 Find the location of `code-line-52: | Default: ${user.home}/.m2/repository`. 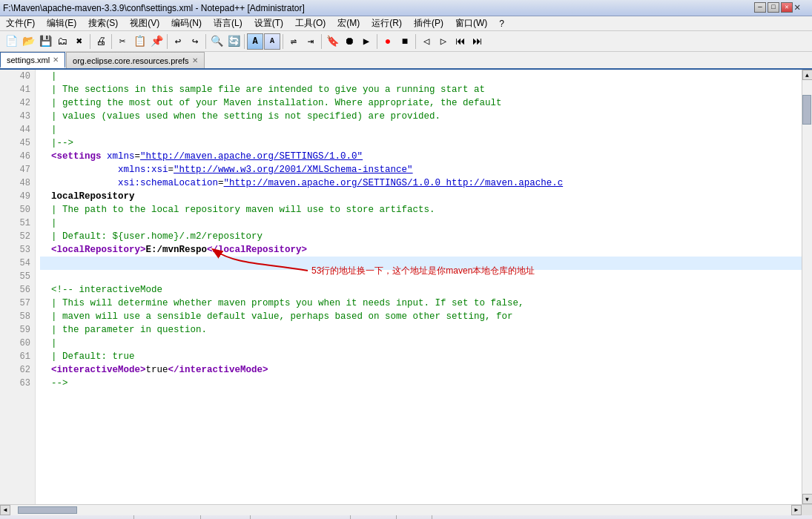

code-line-52: | Default: ${user.home}/.m2/repository is located at coordinates (421, 237).